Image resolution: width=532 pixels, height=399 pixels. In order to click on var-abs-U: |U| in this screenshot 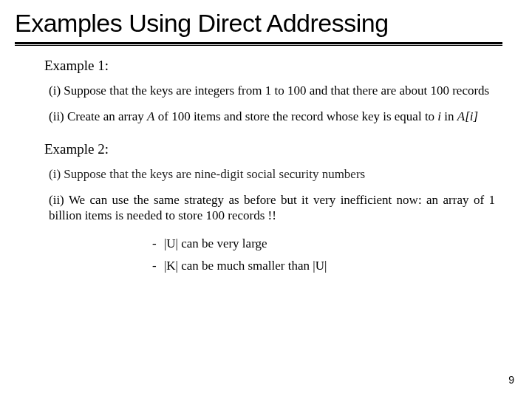, I will do `click(171, 244)`.